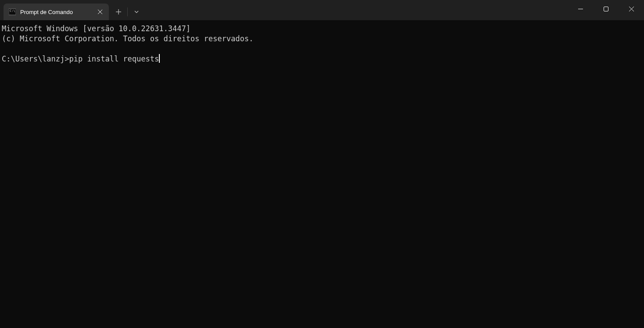  I want to click on tab-command-prompt: C:\ _ Prompt de Comando, so click(56, 12).